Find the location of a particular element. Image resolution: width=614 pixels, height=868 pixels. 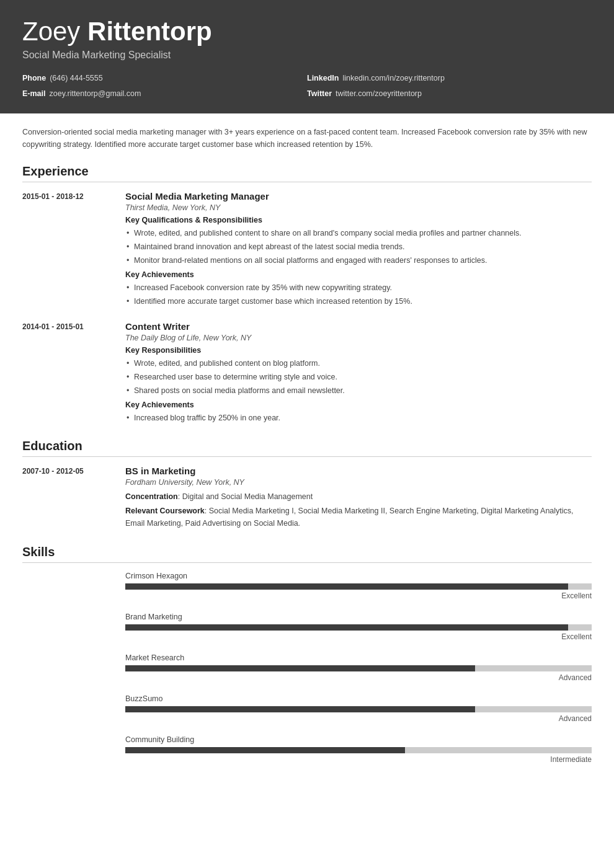

list-item: Wrote, edited, and published content on … is located at coordinates (358, 363).